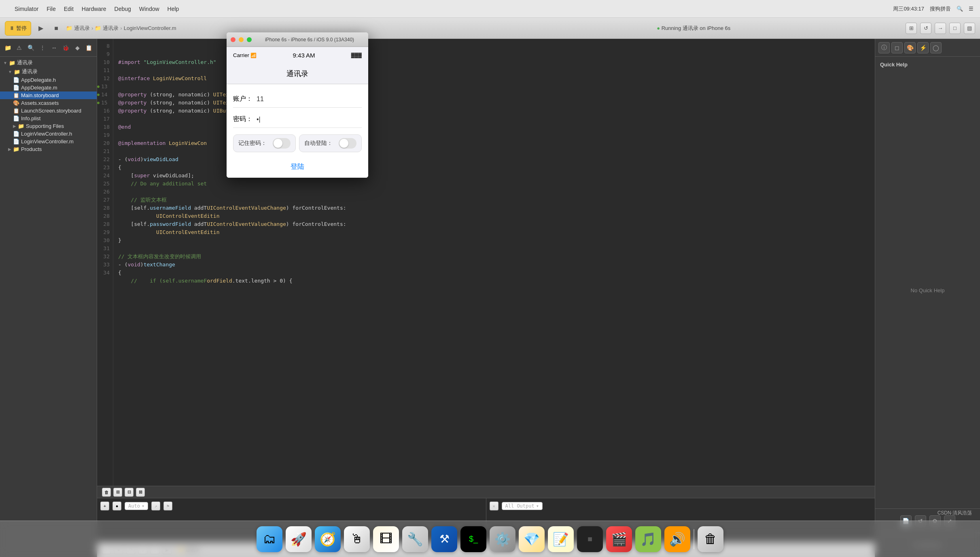 The width and height of the screenshot is (980, 557). I want to click on dock-sketch: 💎, so click(532, 539).